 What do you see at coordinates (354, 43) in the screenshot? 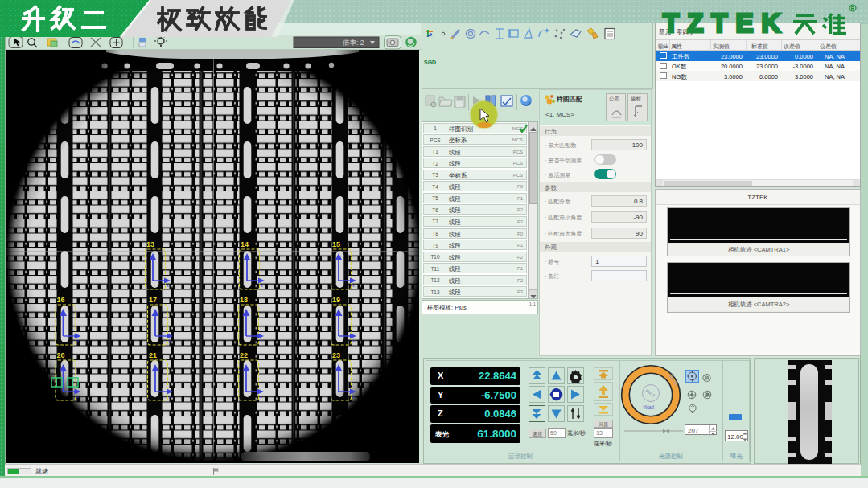
I see `svg-text: 倍率: 2` at bounding box center [354, 43].